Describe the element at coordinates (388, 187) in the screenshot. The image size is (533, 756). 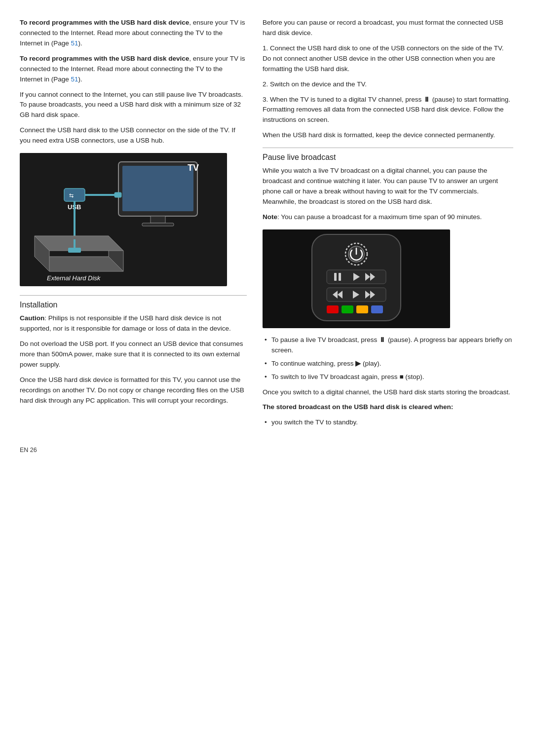
I see `pause-para1: While you watch a live TV broadcast on a…` at that location.